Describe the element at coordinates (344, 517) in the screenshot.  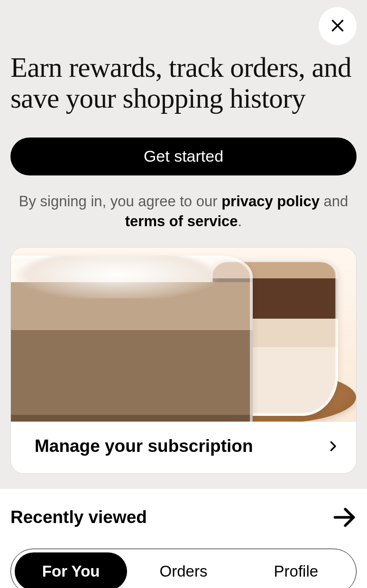
I see `arrow-right-icon` at that location.